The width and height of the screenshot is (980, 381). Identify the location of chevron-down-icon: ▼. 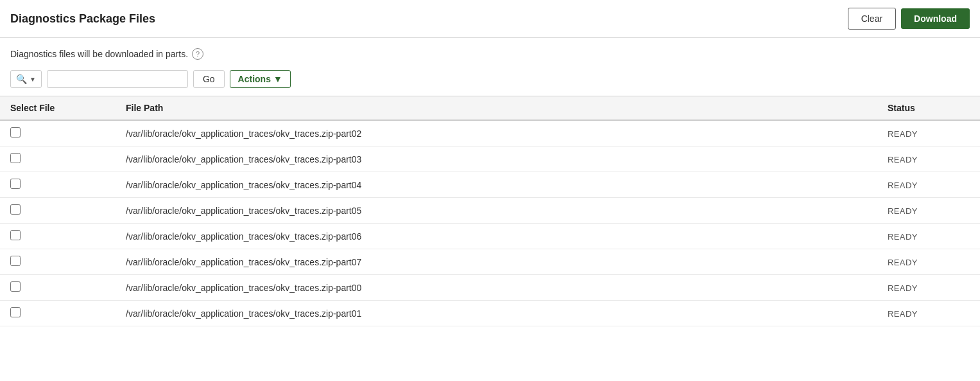
(33, 80).